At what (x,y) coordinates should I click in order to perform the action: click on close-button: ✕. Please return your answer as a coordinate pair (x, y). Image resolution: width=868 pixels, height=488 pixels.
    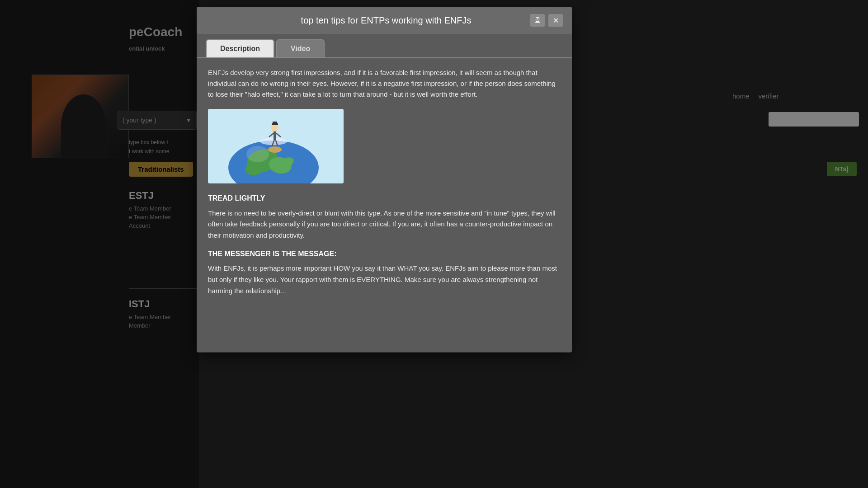
    Looking at the image, I should click on (556, 20).